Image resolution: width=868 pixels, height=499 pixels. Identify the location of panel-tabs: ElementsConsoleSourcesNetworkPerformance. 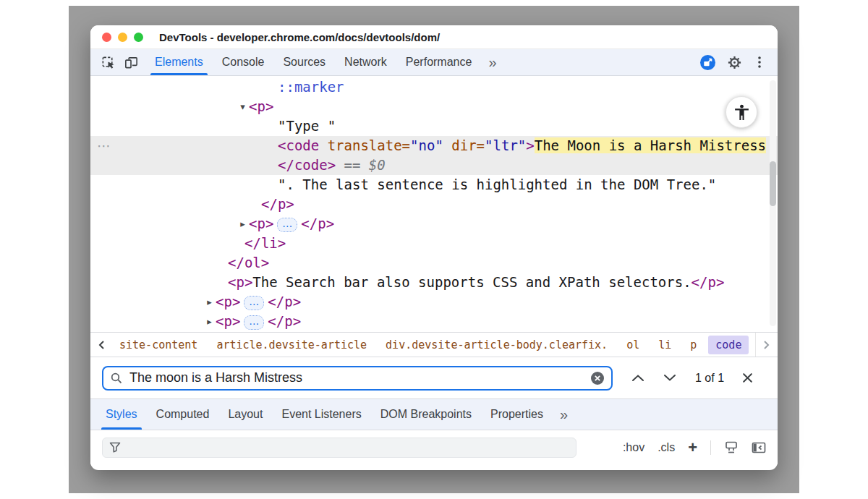
(313, 62).